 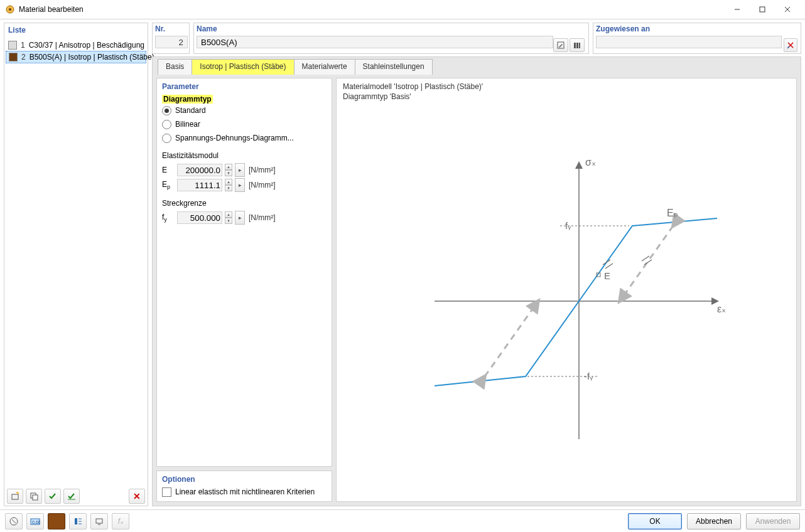 What do you see at coordinates (175, 66) in the screenshot?
I see `tab-basis: Basis` at bounding box center [175, 66].